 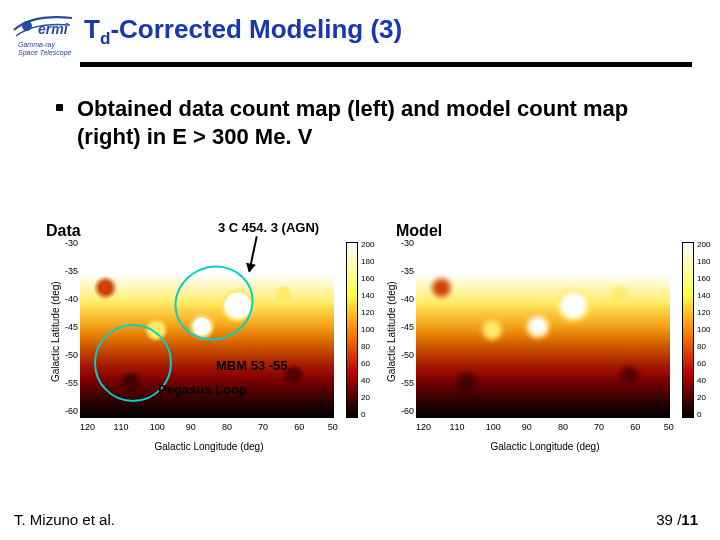 What do you see at coordinates (268, 228) in the screenshot?
I see `agn-annotation: 3 C 454. 3 (AGN)` at bounding box center [268, 228].